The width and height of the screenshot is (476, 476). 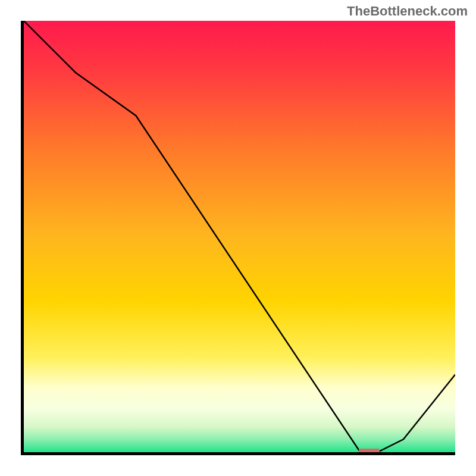 I want to click on watermark: TheBottleneck.com, so click(x=407, y=11).